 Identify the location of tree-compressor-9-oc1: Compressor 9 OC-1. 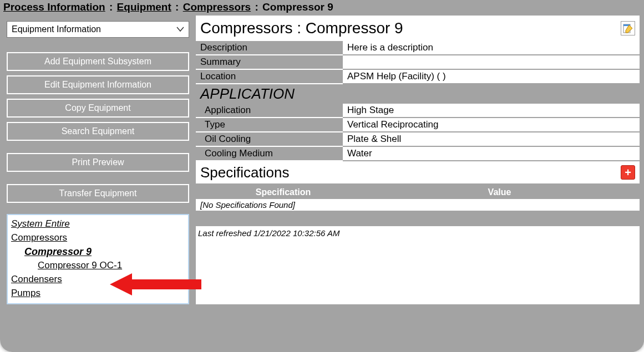
(80, 265).